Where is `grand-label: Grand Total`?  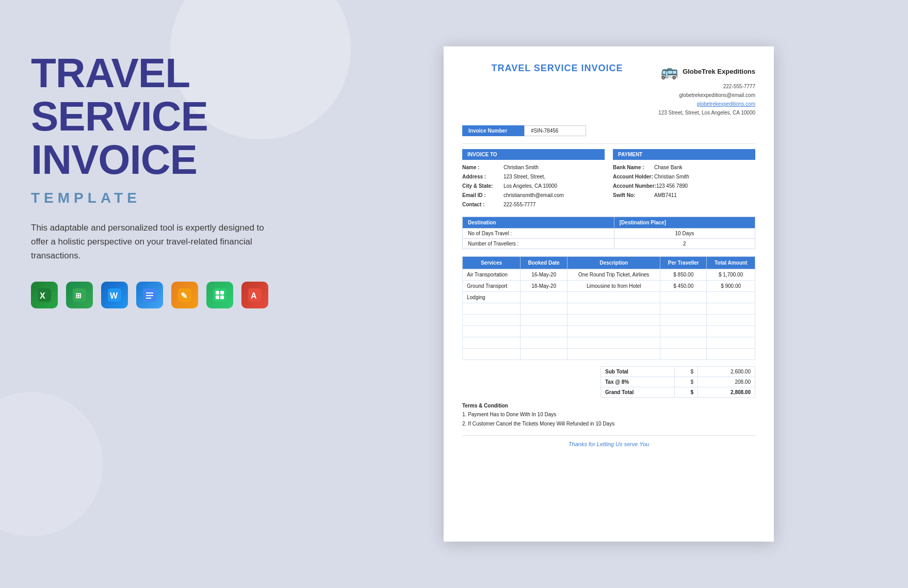
grand-label: Grand Total is located at coordinates (638, 393).